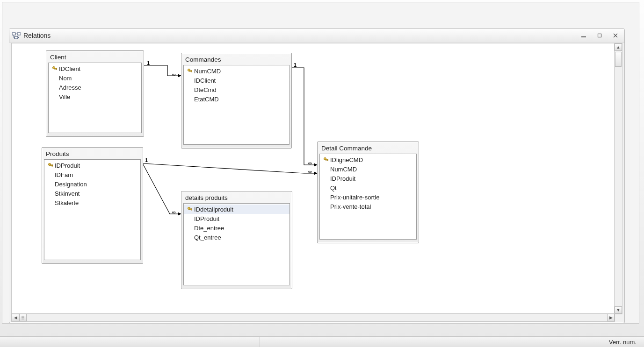 The height and width of the screenshot is (347, 644). Describe the element at coordinates (148, 63) in the screenshot. I see `card-client-1: 1` at that location.